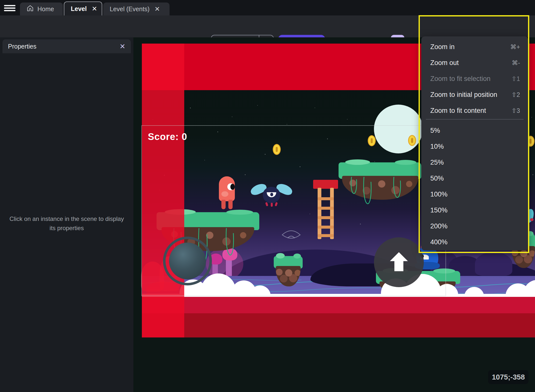 The image size is (535, 392). Describe the element at coordinates (475, 146) in the screenshot. I see `menu-item-zoom-10: 10%` at that location.